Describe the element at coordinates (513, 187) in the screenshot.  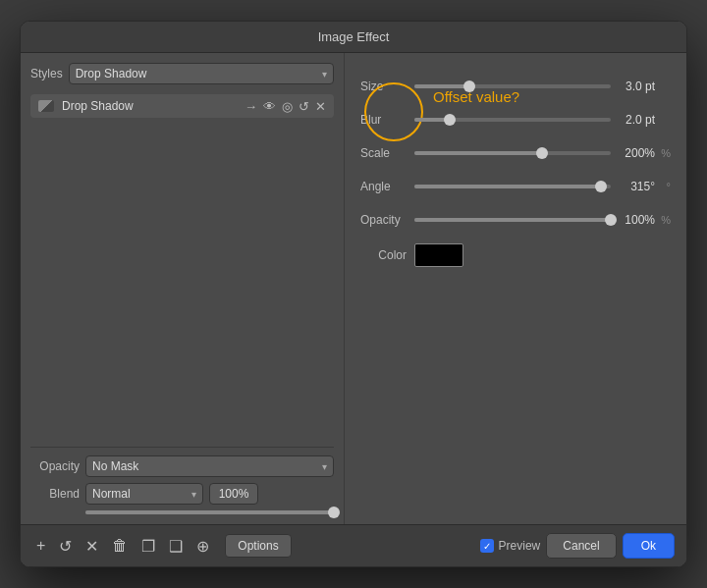
I see `param-track-angle` at that location.